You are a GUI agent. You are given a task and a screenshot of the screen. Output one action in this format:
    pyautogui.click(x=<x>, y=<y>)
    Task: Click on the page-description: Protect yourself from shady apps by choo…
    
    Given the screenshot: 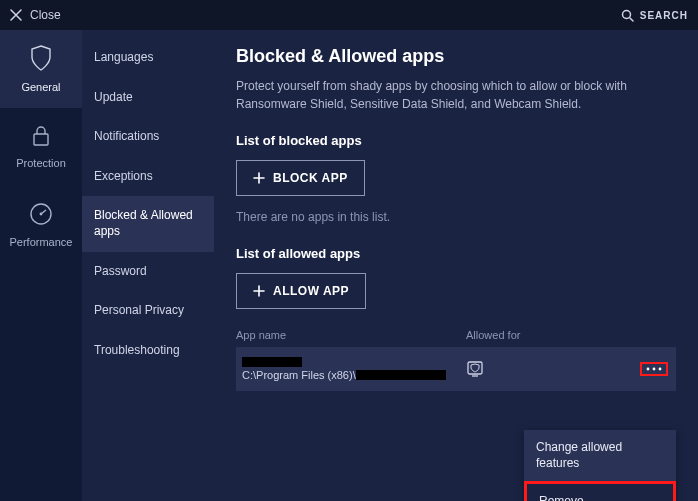 What is the action you would take?
    pyautogui.click(x=446, y=95)
    